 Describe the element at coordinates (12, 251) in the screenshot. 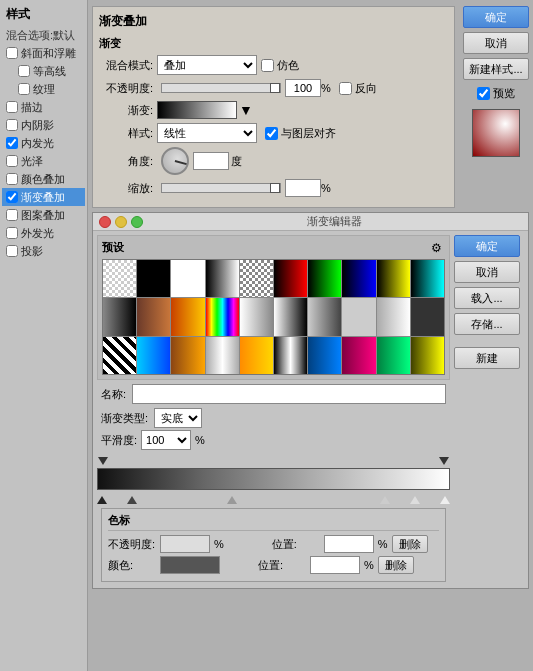

I see `sidebar-checkbox-drop-shadow` at that location.